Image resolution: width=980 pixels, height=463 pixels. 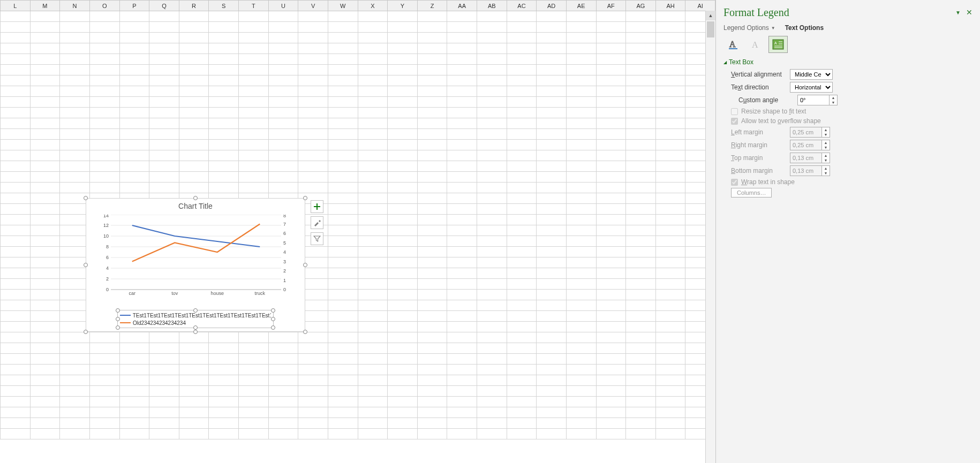 What do you see at coordinates (804, 28) in the screenshot?
I see `tab-text-options: Text Options` at bounding box center [804, 28].